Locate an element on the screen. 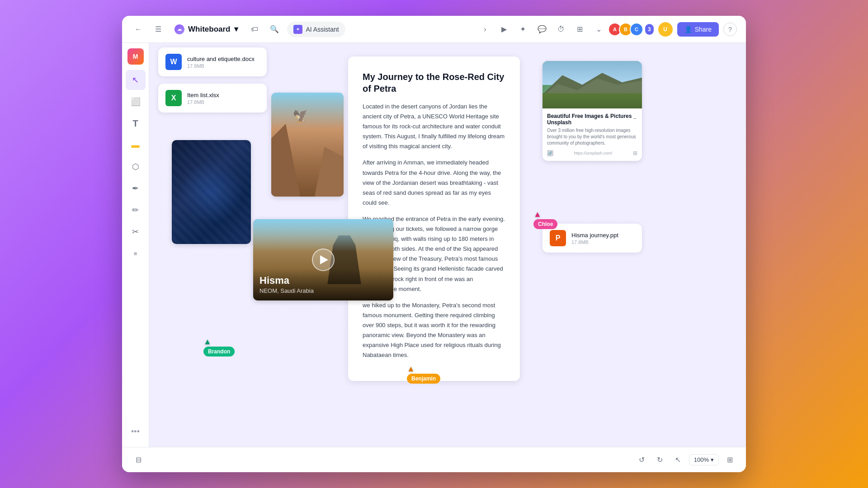 The image size is (868, 488). back-button: ← is located at coordinates (138, 29).